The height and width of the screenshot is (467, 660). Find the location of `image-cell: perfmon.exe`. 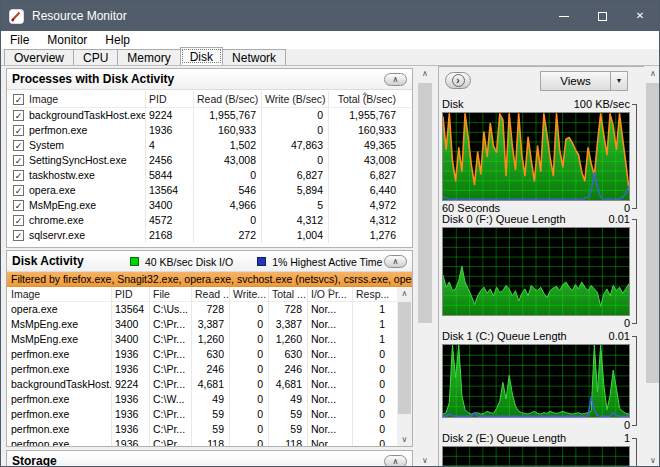

image-cell: perfmon.exe is located at coordinates (60, 354).